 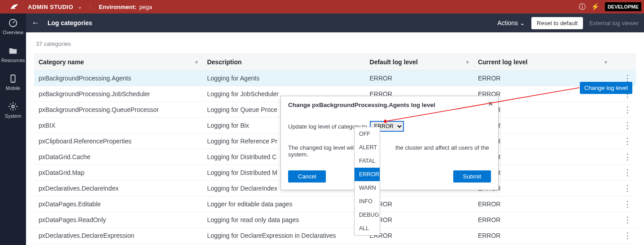 What do you see at coordinates (335, 204) in the screenshot?
I see `table-row: pxDataPages.EditableLogger for editable …` at bounding box center [335, 204].